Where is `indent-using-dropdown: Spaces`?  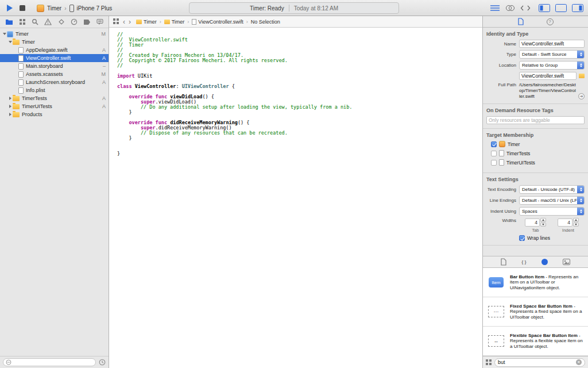 indent-using-dropdown: Spaces is located at coordinates (552, 212).